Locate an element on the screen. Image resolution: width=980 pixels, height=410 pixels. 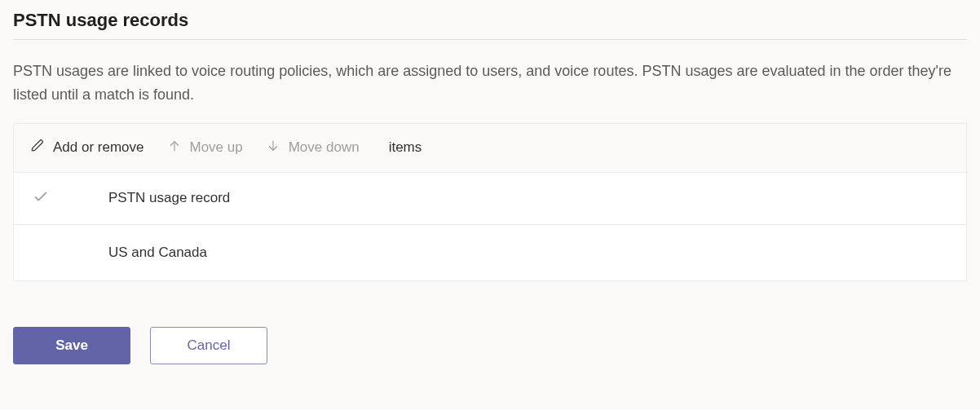
move-down-label: Move down is located at coordinates (324, 148).